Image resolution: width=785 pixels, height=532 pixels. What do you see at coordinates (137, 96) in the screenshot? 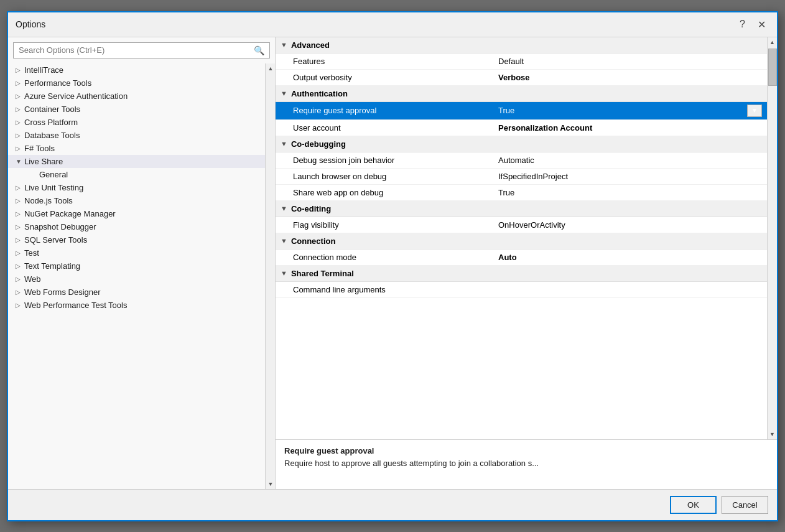
I see `tree-item-azure-service-auth: ▷Azure Service Authentication` at bounding box center [137, 96].